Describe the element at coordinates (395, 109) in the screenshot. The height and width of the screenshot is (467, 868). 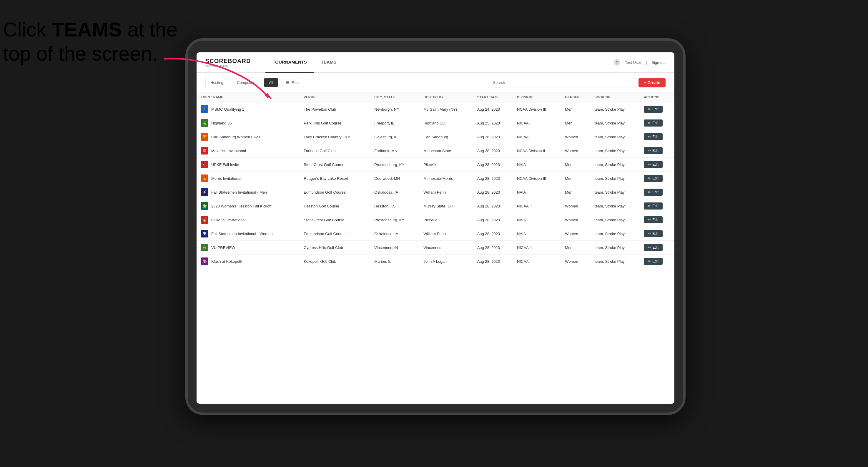
I see `cell-city: Newburgh, NY` at that location.